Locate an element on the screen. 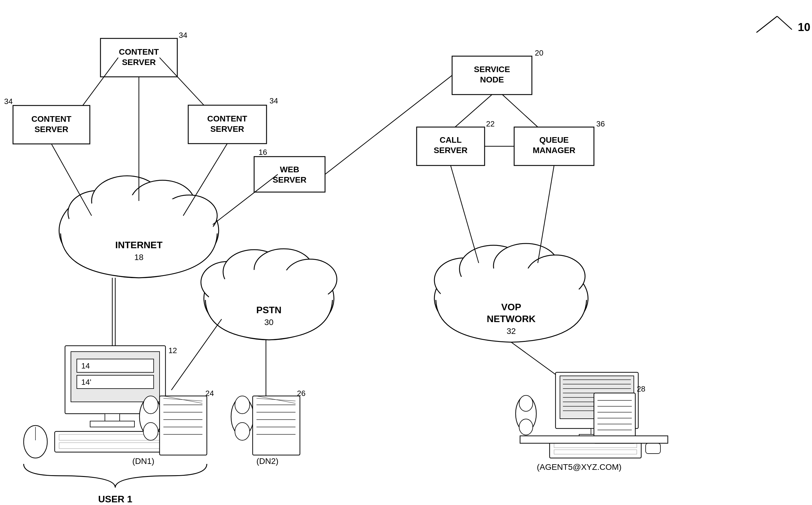 The image size is (812, 505). svg-text: PSTN is located at coordinates (269, 310).